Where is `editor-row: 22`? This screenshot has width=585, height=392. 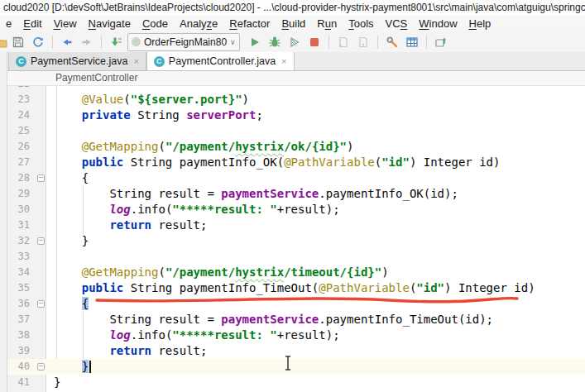
editor-row: 22 is located at coordinates (293, 89).